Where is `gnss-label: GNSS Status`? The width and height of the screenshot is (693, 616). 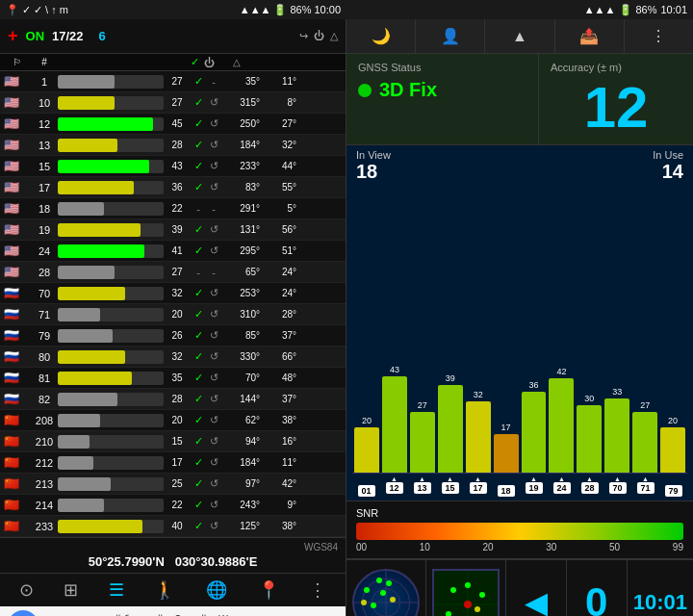
gnss-label: GNSS Status is located at coordinates (443, 67).